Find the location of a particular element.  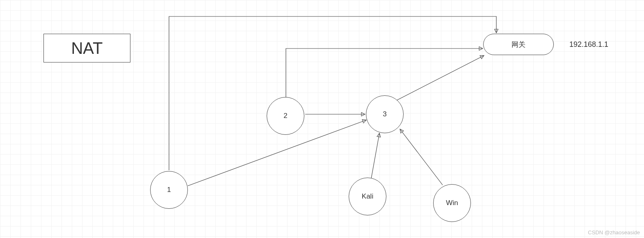

nat-title-text: NAT is located at coordinates (87, 49).